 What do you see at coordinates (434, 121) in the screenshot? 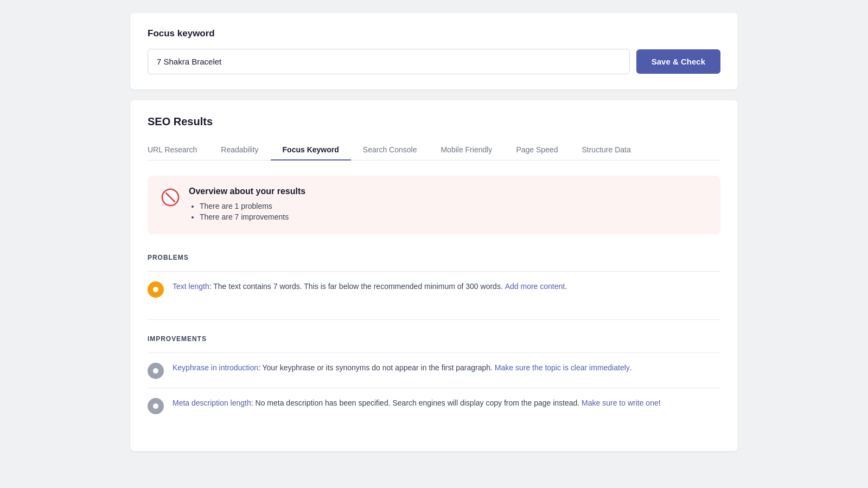
I see `seo-results-title: SEO Results` at bounding box center [434, 121].